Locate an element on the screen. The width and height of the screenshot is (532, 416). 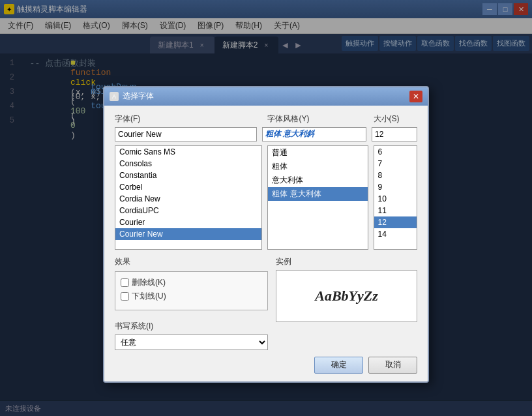
strikethrough-checkbox is located at coordinates (125, 283).